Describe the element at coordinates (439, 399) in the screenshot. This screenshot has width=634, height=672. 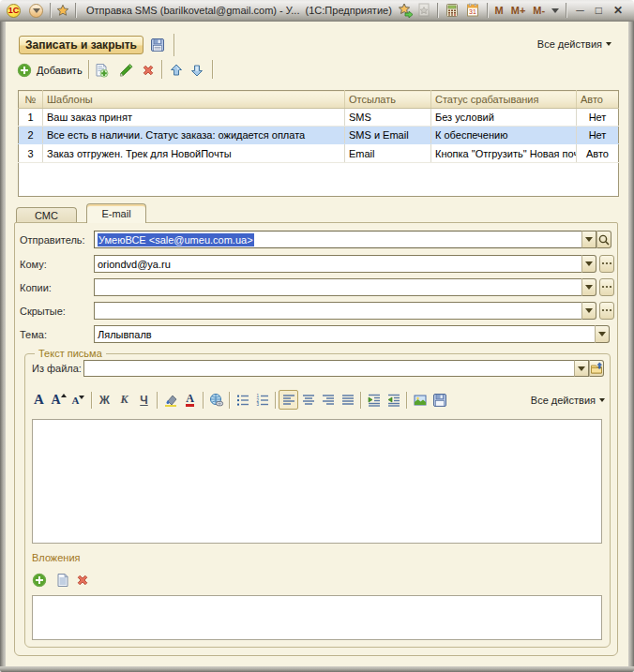
I see `save-text-button` at that location.